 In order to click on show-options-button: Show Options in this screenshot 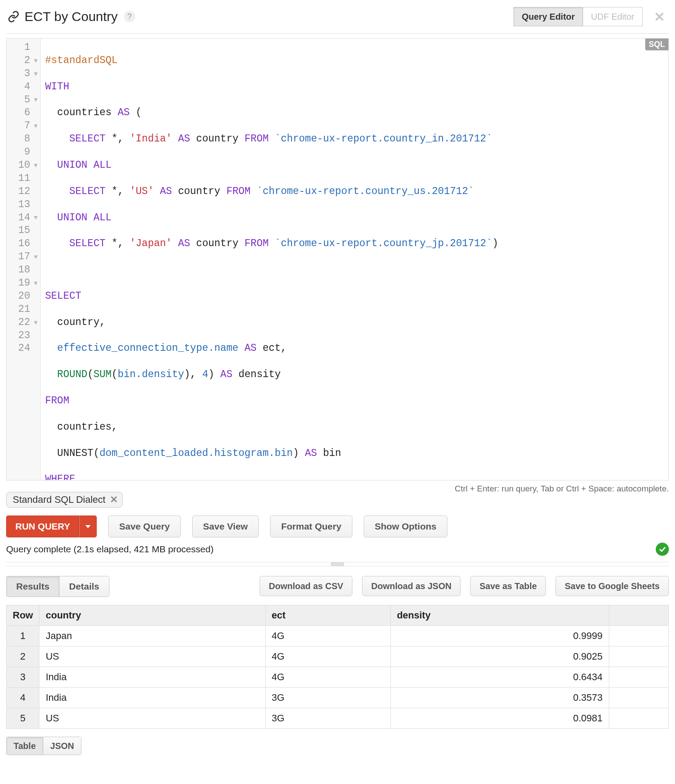, I will do `click(405, 526)`.